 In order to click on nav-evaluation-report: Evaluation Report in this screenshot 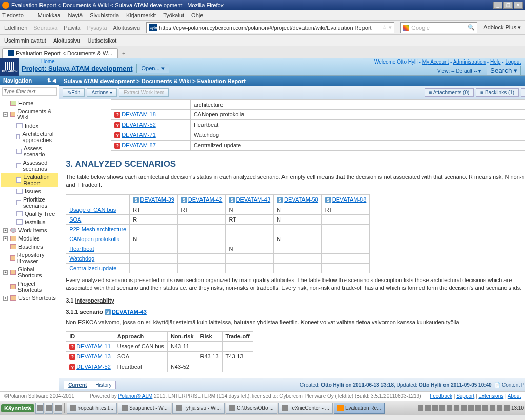, I will do `click(30, 180)`.